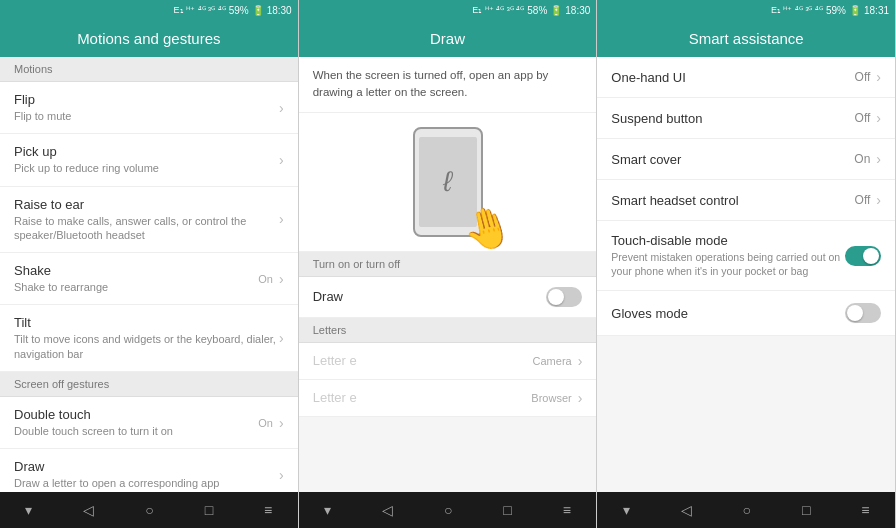 The width and height of the screenshot is (896, 528). What do you see at coordinates (686, 510) in the screenshot?
I see `nav-back-arrow-3: ◁` at bounding box center [686, 510].